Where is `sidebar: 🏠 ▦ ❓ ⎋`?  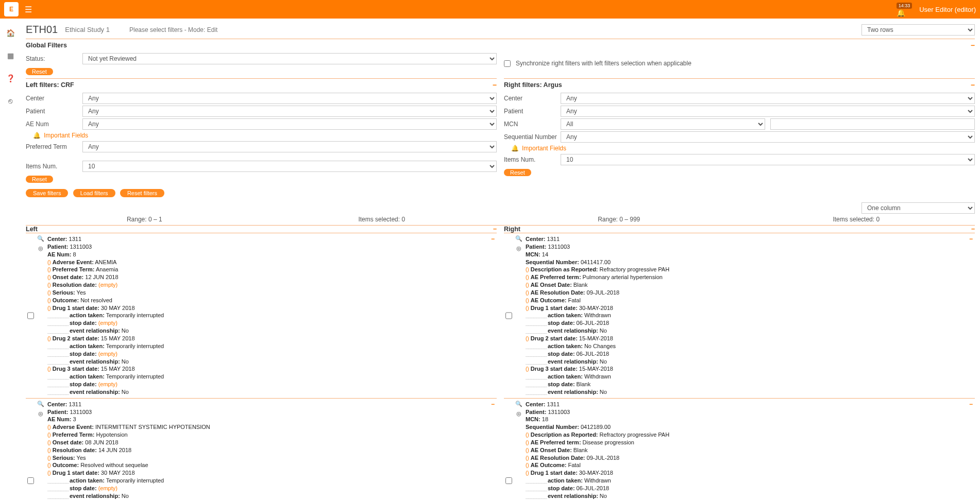 sidebar: 🏠 ▦ ❓ ⎋ is located at coordinates (10, 260).